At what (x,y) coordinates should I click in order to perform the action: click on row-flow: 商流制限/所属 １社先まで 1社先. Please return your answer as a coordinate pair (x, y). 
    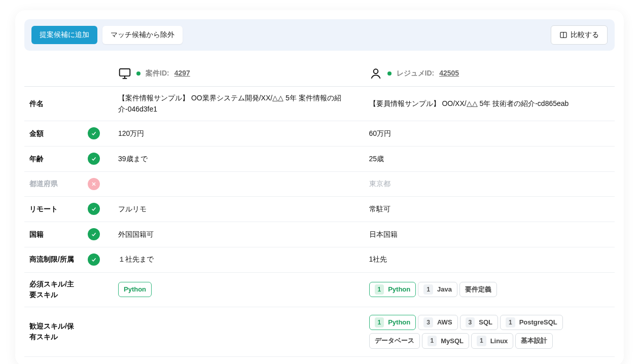
    Looking at the image, I should click on (320, 260).